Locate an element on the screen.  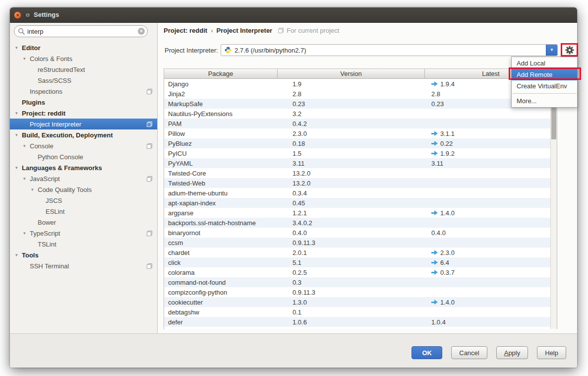
window-close-button: × is located at coordinates (18, 15).